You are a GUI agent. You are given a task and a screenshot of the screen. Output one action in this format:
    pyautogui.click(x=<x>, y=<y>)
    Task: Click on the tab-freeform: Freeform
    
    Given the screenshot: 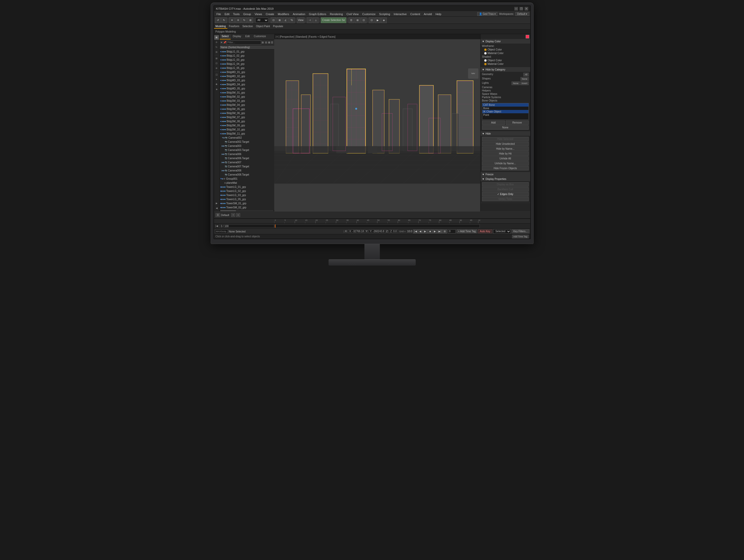 What is the action you would take?
    pyautogui.click(x=234, y=26)
    